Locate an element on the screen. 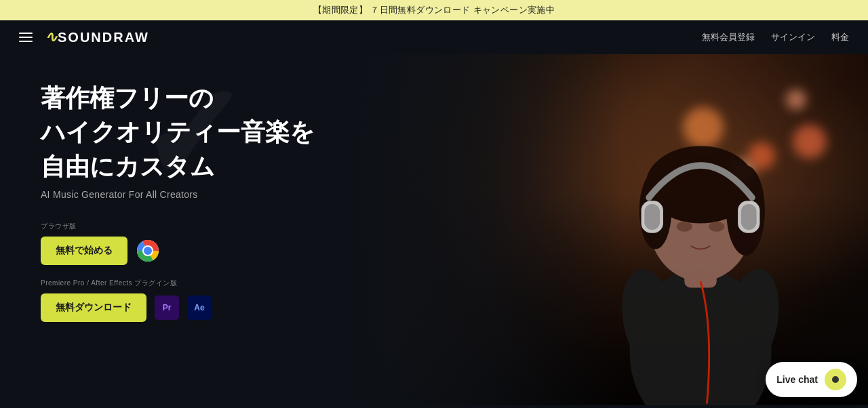 This screenshot has width=868, height=408. nav-pricing-link: 料金 is located at coordinates (840, 37).